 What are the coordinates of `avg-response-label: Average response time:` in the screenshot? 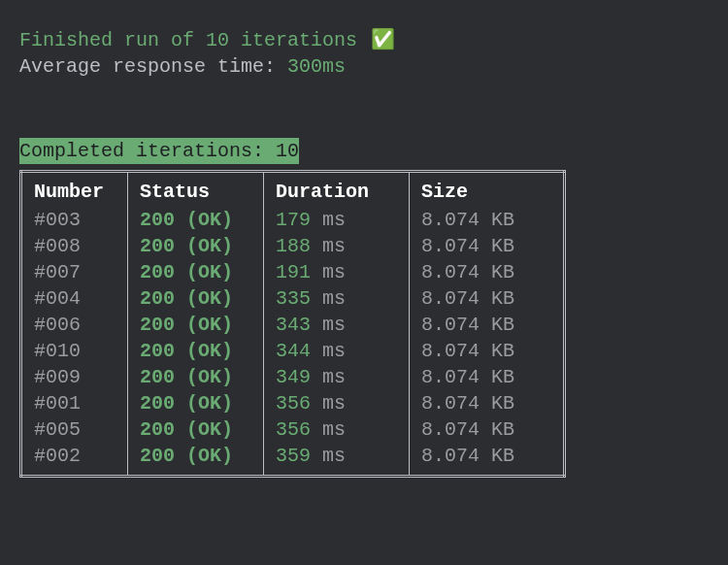 It's located at (153, 66).